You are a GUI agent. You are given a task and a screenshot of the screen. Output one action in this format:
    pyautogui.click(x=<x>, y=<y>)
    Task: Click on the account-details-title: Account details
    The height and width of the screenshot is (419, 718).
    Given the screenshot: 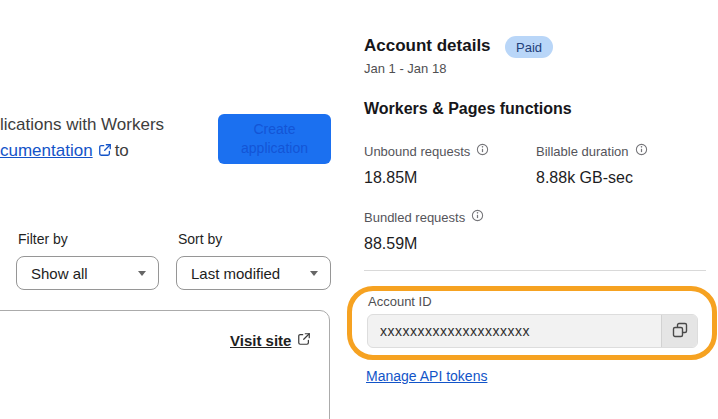 What is the action you would take?
    pyautogui.click(x=428, y=46)
    